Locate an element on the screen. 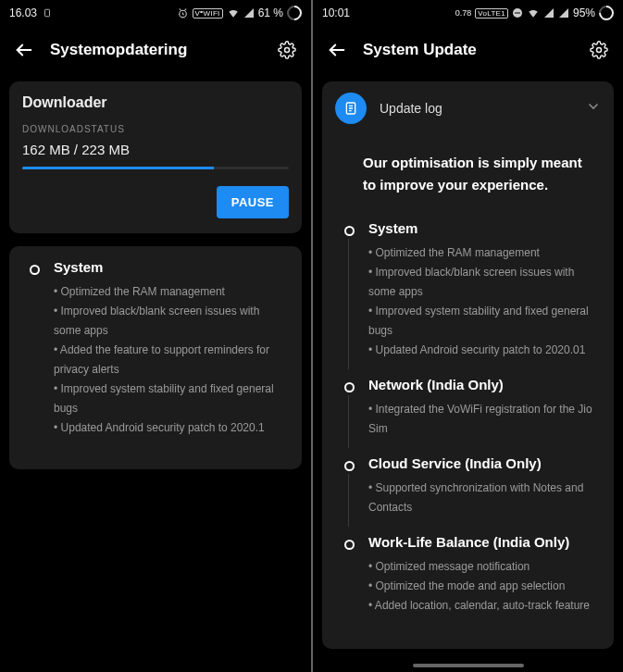 The width and height of the screenshot is (623, 672). download-status-label: DOWNLOADSTATUS is located at coordinates (156, 130).